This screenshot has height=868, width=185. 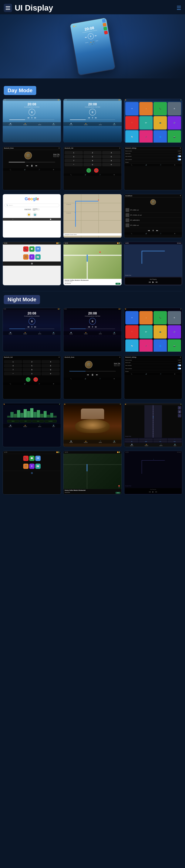 I want to click on dial-9: 9, so click(x=111, y=161).